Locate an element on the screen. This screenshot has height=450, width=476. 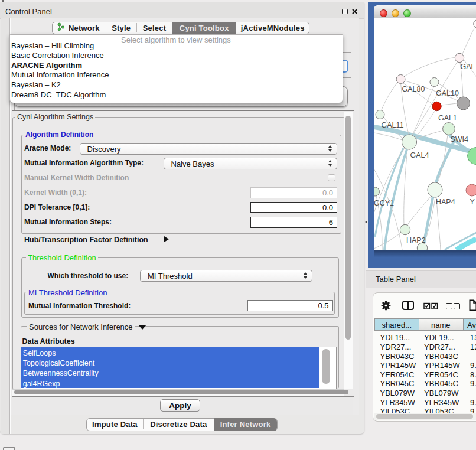
svg-text: GAL1 is located at coordinates (447, 118).